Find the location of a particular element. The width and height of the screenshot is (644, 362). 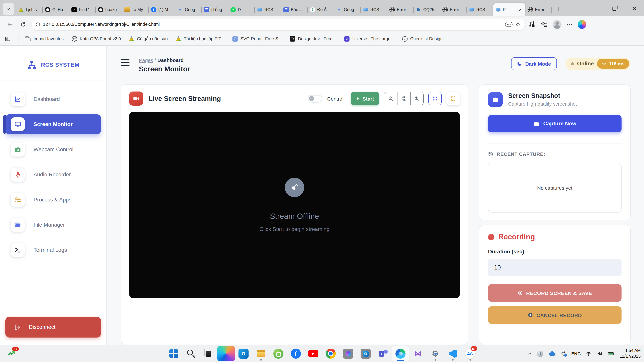

browser-tab: ≈ D is located at coordinates (241, 10).